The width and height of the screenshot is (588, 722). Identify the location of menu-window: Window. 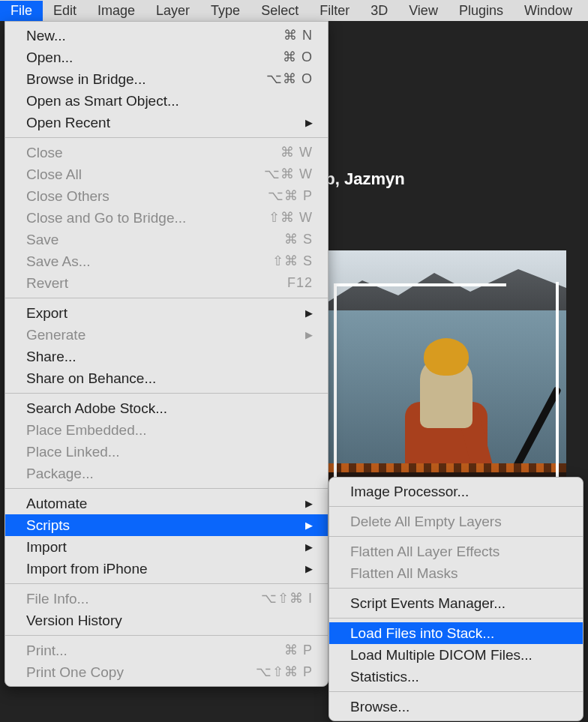
(548, 10).